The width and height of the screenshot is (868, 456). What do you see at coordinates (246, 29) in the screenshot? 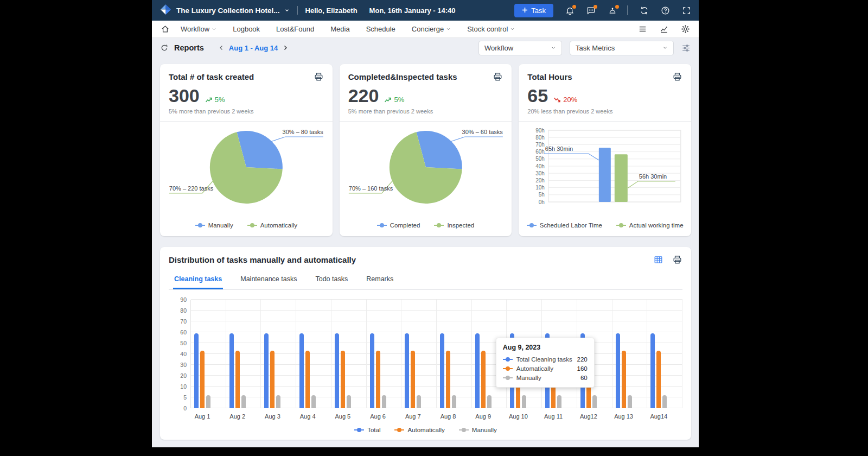
I see `nav-item-logbook: Logbook` at bounding box center [246, 29].